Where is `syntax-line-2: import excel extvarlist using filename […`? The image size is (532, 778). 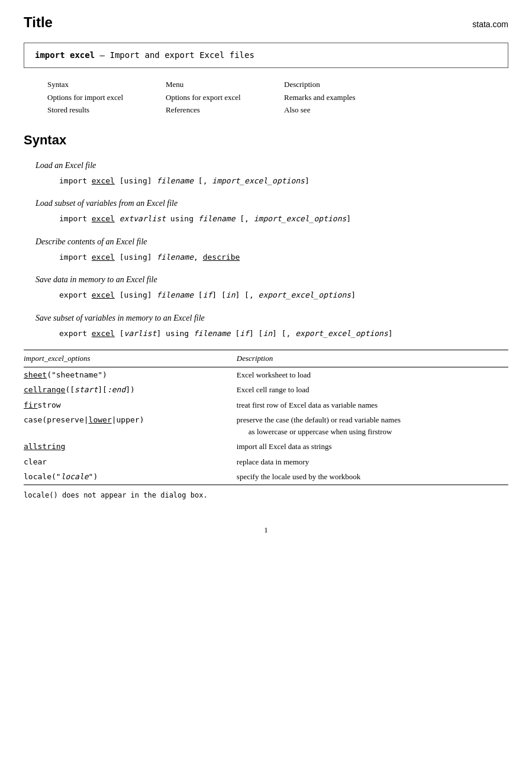
syntax-line-2: import excel extvarlist using filename [… is located at coordinates (266, 219).